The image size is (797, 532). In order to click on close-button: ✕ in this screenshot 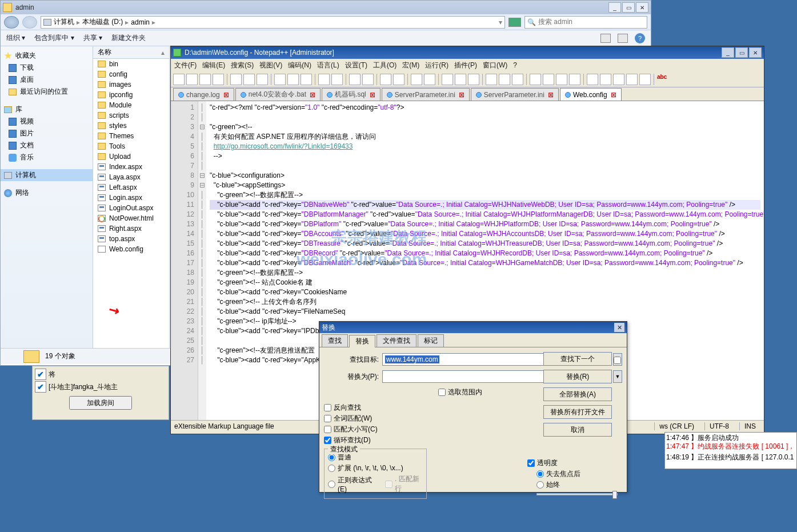, I will do `click(642, 7)`.